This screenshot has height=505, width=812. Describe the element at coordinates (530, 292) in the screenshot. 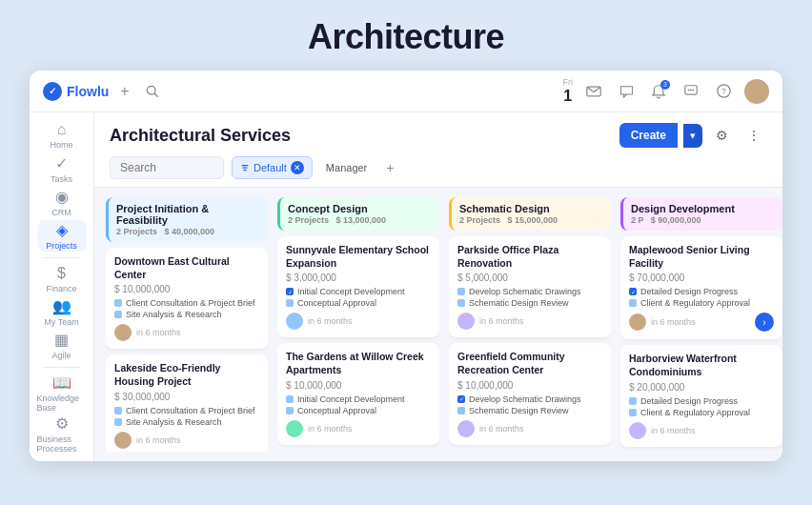

I see `card-tag: Develop Schematic Drawings` at that location.